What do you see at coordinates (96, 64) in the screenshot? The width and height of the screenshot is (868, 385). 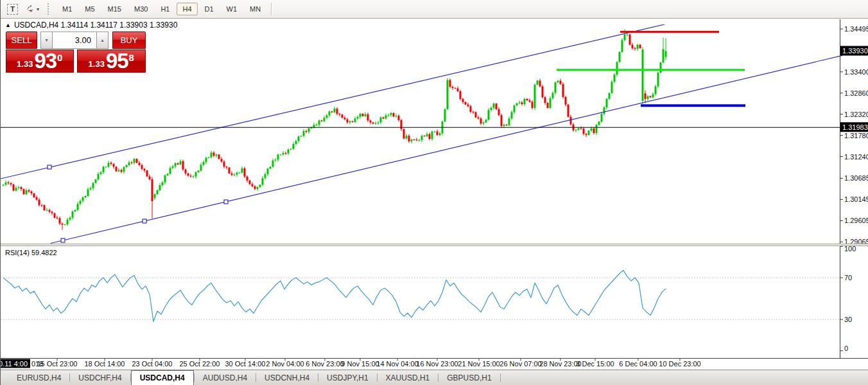 I see `buy-price-prefix: 1.33` at bounding box center [96, 64].